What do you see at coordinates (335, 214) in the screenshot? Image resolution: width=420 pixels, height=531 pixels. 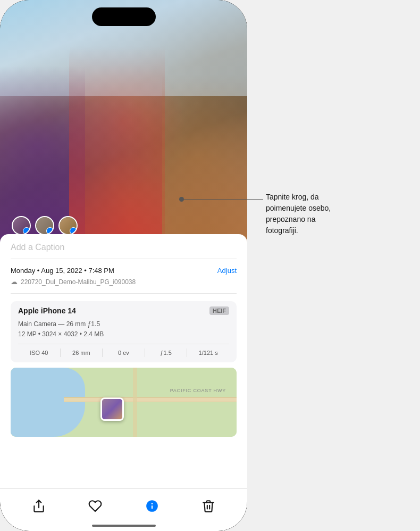 I see `annotation-container: Tapnite krog, da poimenujete osebo, prep…` at bounding box center [335, 214].